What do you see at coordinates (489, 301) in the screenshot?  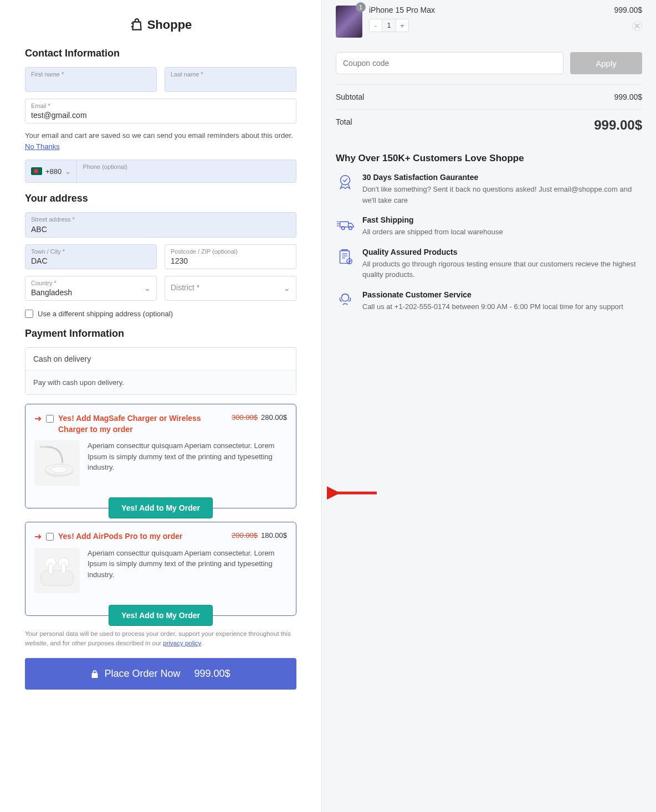 I see `benefit-item: Passionate Customer Service Call us at +…` at bounding box center [489, 301].